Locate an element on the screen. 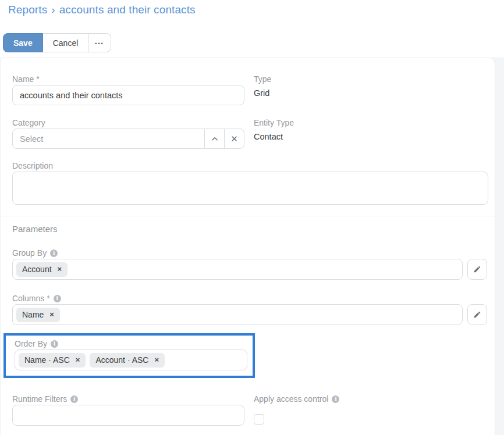  page-header: Reports›accounts and their contacts Save… is located at coordinates (252, 29).